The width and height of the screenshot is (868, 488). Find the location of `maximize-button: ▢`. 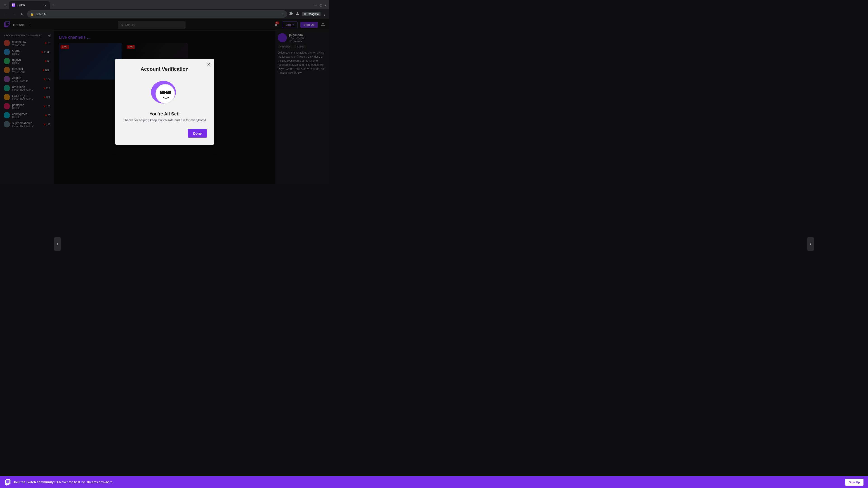

maximize-button: ▢ is located at coordinates (321, 5).